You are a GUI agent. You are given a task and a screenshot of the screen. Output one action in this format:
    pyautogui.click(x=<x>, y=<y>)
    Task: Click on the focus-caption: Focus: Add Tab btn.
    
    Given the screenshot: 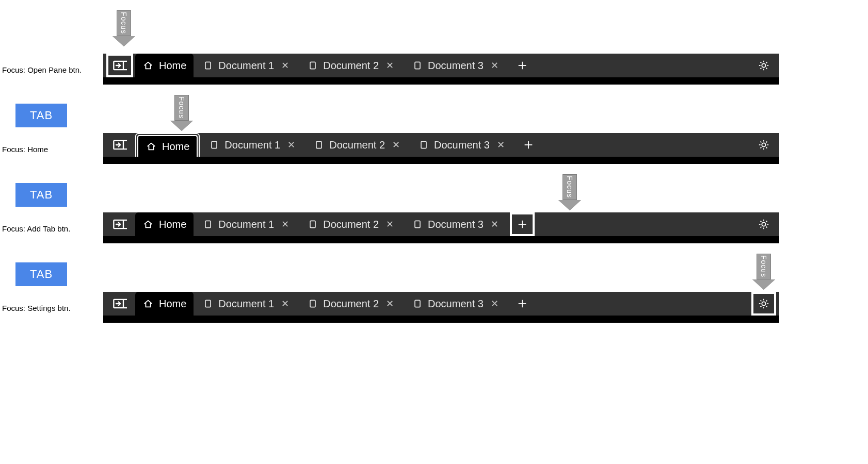 What is the action you would take?
    pyautogui.click(x=36, y=229)
    